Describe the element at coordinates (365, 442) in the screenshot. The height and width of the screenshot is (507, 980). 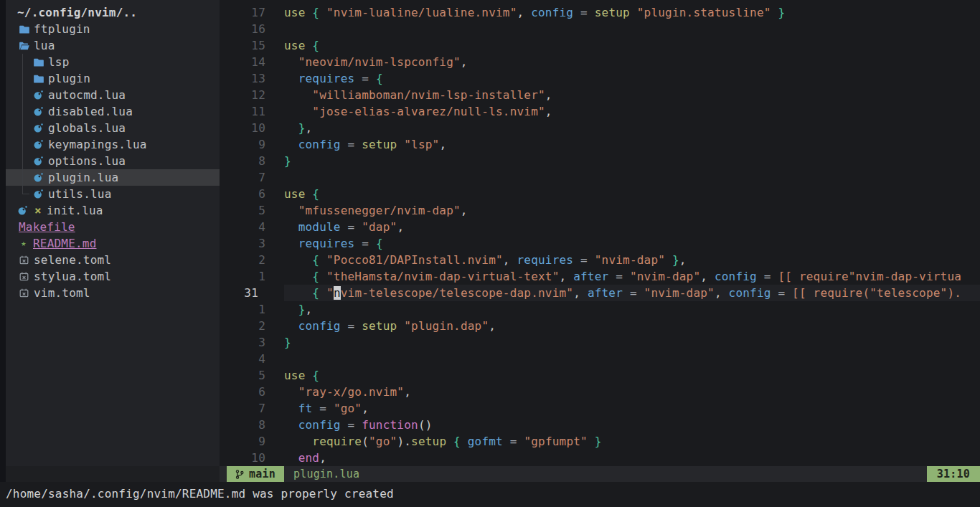
I see `code-token: (` at that location.